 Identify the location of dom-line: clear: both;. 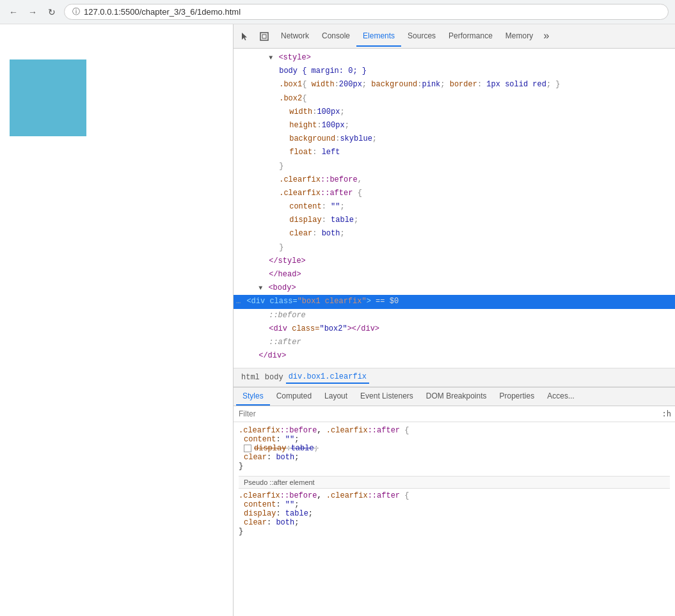
(454, 234).